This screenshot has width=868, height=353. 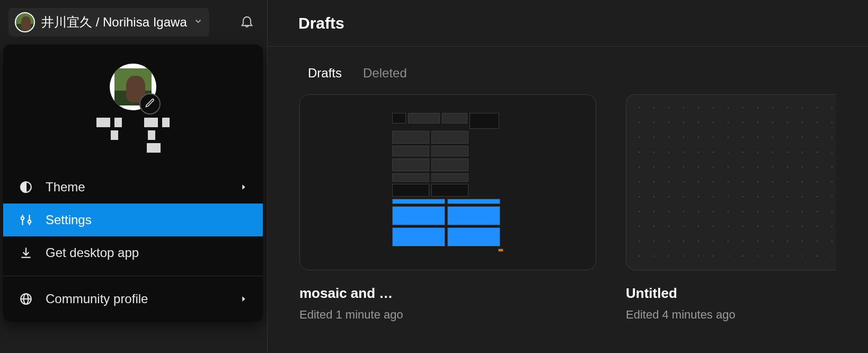 I want to click on menu-item-label: Community profile, so click(x=96, y=299).